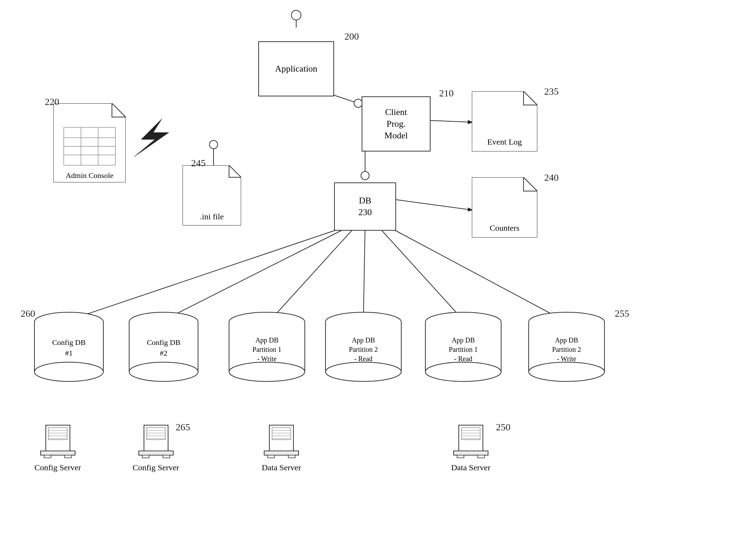 The image size is (756, 557). What do you see at coordinates (505, 142) in the screenshot?
I see `event-log-label: Event Log` at bounding box center [505, 142].